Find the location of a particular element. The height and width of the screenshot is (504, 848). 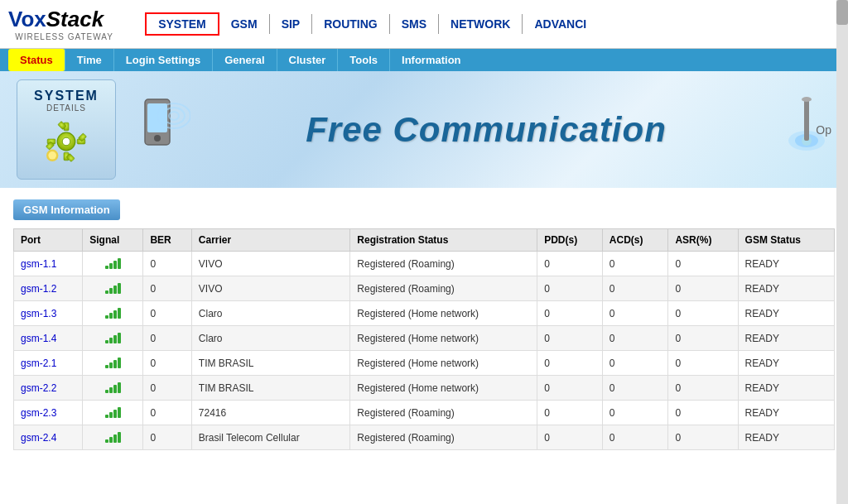

sub-nav-login-settings: Login Settings is located at coordinates (164, 60).